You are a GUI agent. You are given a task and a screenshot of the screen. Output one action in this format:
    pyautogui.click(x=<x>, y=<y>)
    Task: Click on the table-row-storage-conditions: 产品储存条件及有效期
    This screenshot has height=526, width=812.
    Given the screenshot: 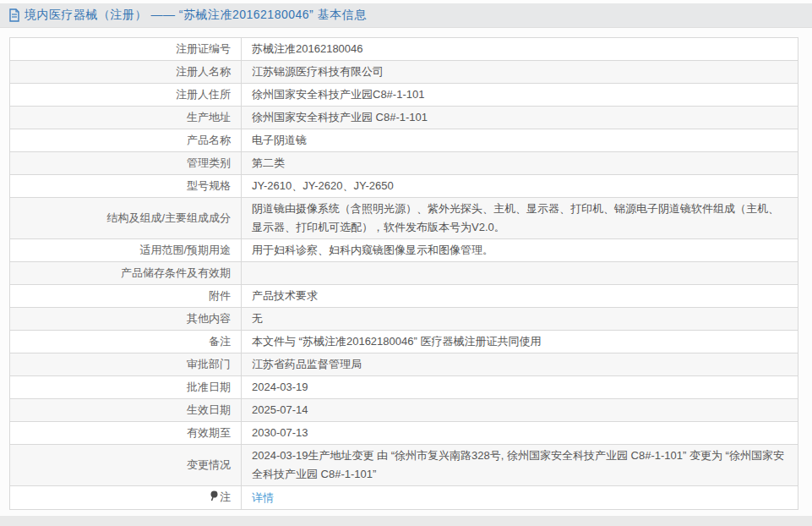 What is the action you would take?
    pyautogui.click(x=404, y=274)
    